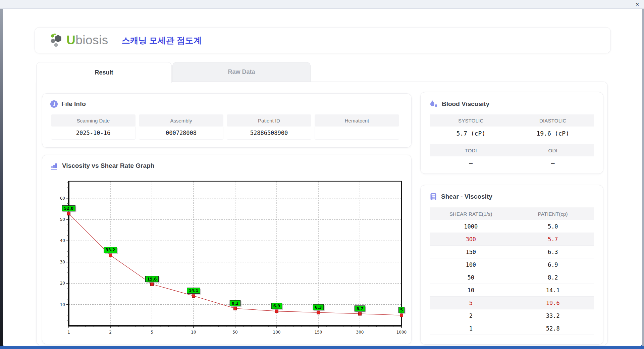  I want to click on shear-viscosity-title-text: Shear - Viscosity, so click(467, 197).